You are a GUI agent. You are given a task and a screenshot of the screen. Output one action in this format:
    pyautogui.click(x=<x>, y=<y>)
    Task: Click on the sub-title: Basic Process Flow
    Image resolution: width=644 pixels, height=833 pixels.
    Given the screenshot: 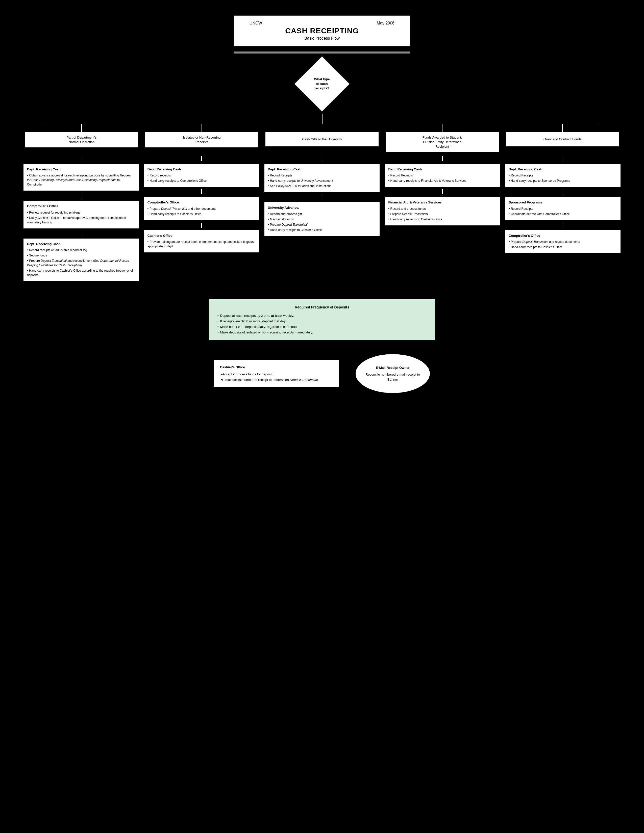 What is the action you would take?
    pyautogui.click(x=322, y=39)
    